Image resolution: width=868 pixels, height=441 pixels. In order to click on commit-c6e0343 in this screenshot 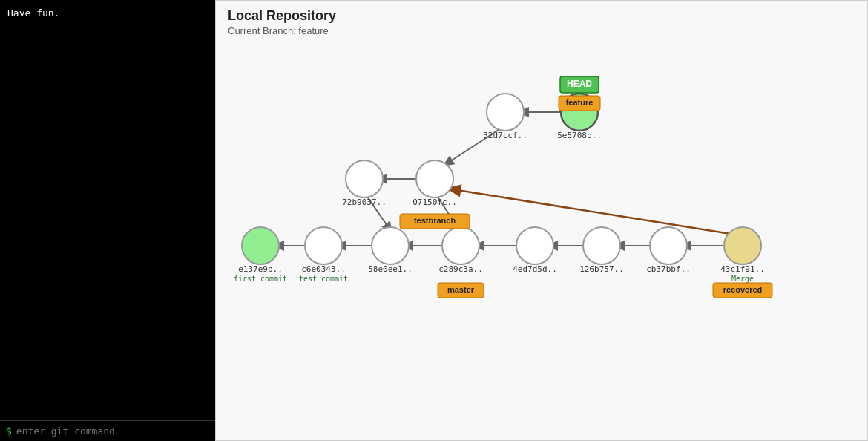, I will do `click(323, 246)`.